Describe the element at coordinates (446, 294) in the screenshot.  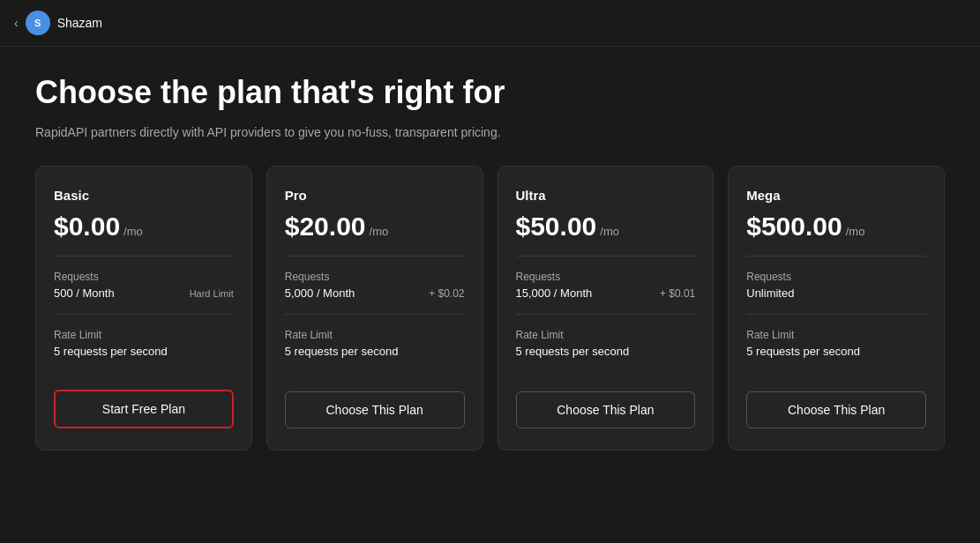
I see `requests-extra: + $0.02` at that location.